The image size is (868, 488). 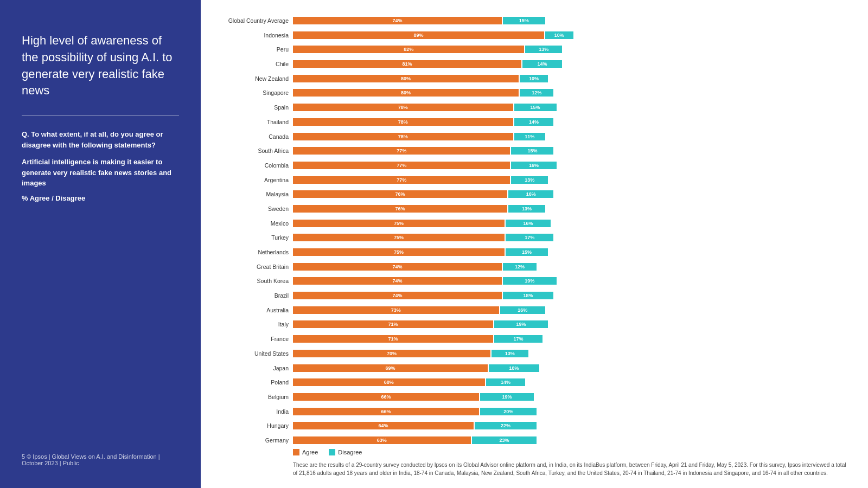 I want to click on row-label: South Korea, so click(x=258, y=281).